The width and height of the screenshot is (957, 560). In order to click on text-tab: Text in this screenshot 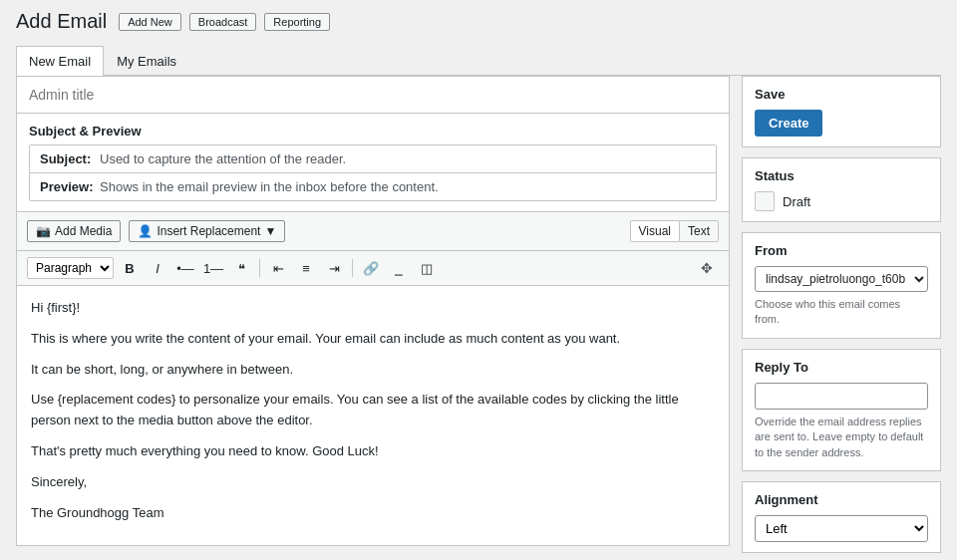, I will do `click(700, 231)`.